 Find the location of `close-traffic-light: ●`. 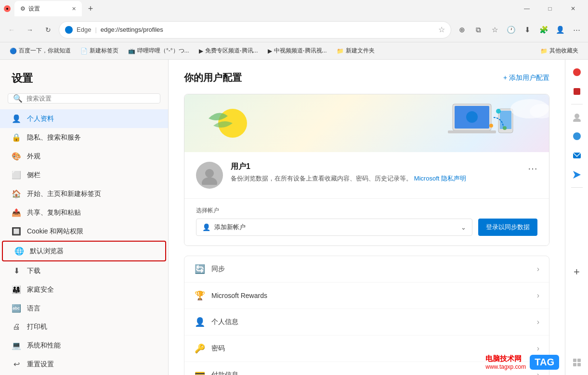

close-traffic-light: ● is located at coordinates (7, 9).